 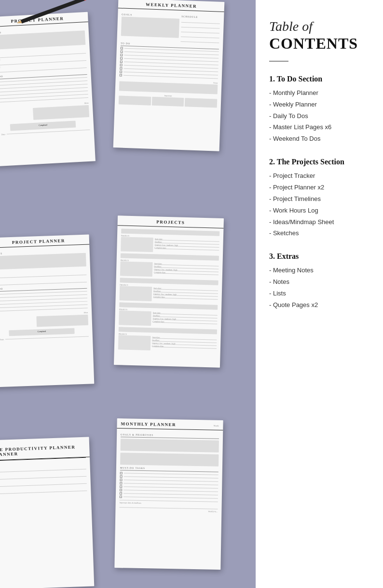 What do you see at coordinates (320, 188) in the screenshot?
I see `toc-item-2-2: - Project Planner x2` at bounding box center [320, 188].